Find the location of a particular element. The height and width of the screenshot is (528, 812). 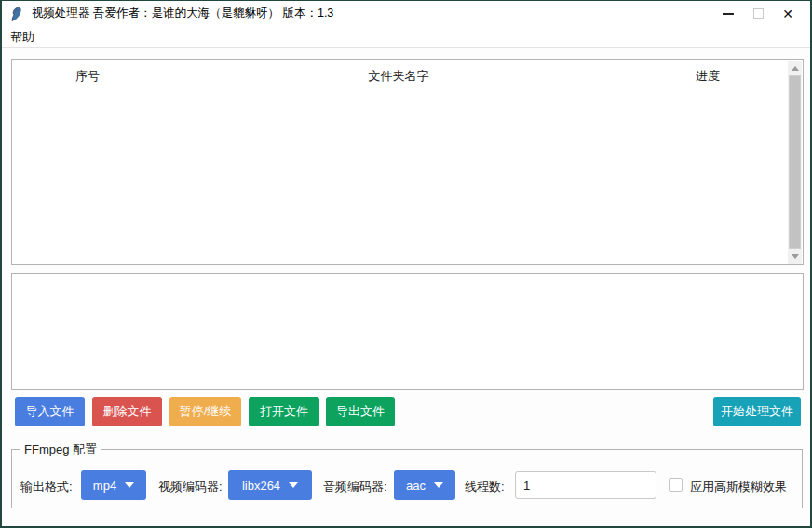

menu-help: 帮助 is located at coordinates (22, 37).